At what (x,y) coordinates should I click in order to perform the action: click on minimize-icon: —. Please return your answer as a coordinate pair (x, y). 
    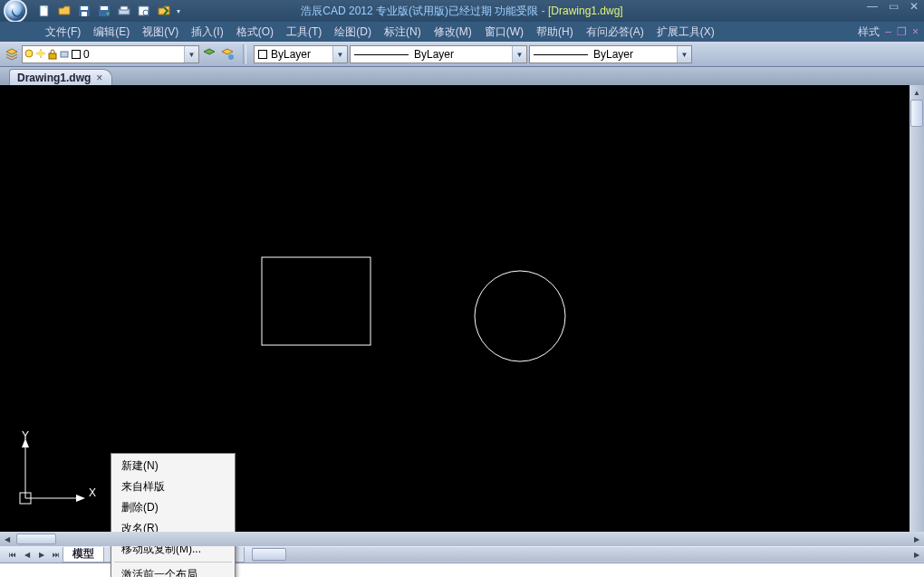
    Looking at the image, I should click on (872, 6).